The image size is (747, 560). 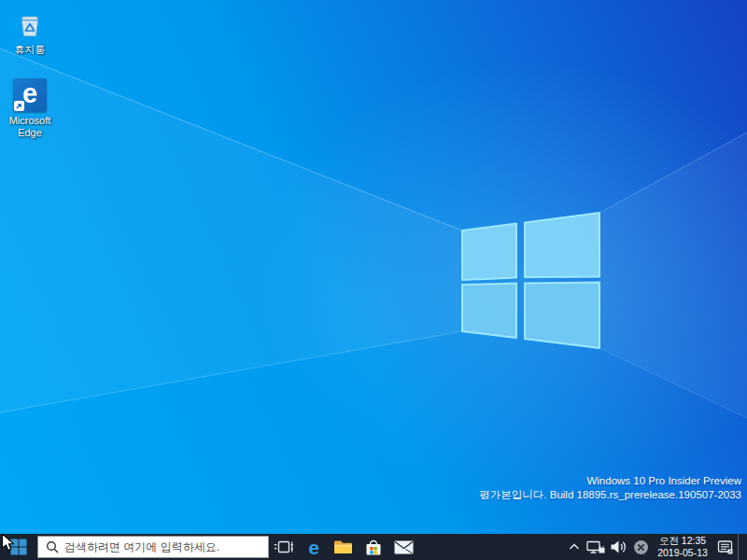 I want to click on taskbar: e, so click(x=374, y=547).